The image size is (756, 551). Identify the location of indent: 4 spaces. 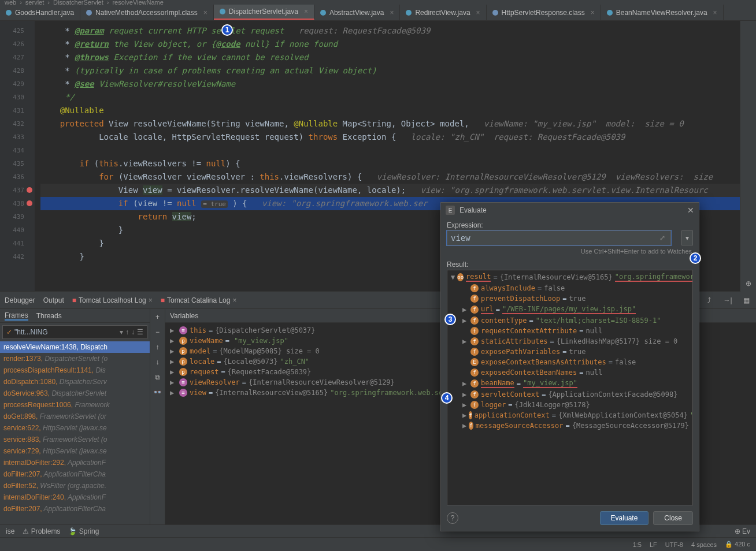
(704, 545).